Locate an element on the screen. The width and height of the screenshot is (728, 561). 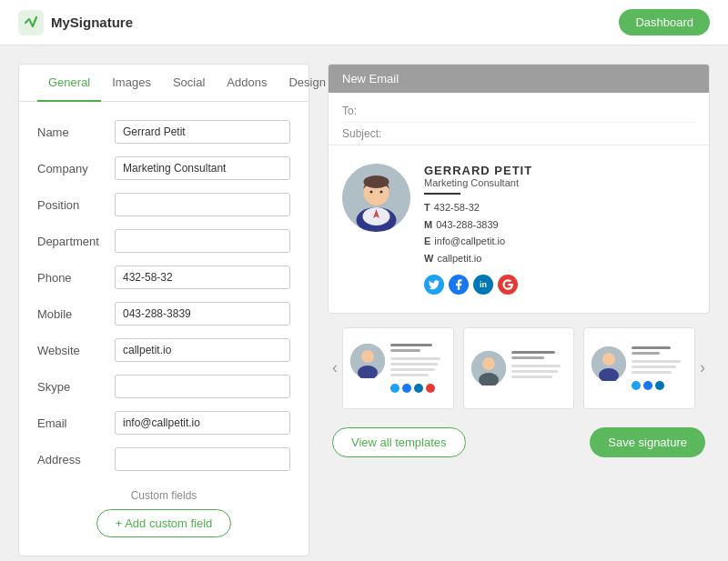
field-department: Department is located at coordinates (164, 241).